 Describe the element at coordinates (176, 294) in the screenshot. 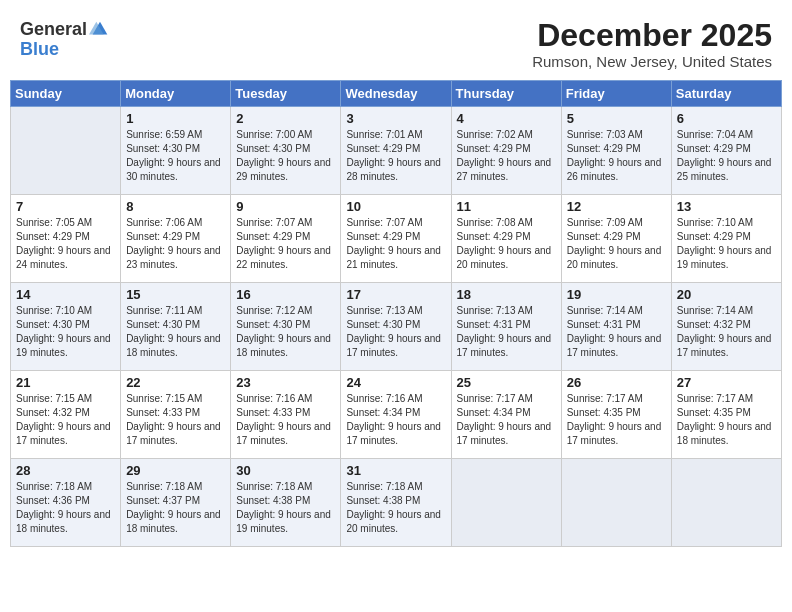

I see `day-number: 15` at that location.